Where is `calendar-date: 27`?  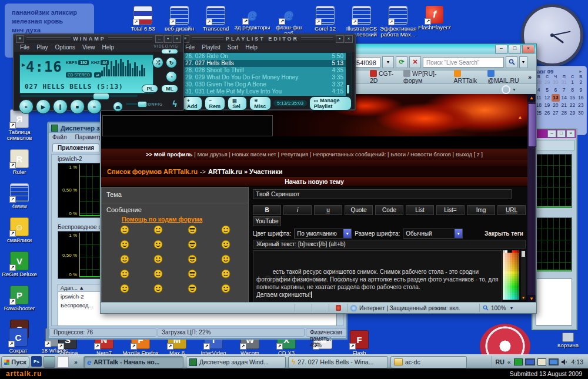
calendar-date: 27 is located at coordinates (556, 113).